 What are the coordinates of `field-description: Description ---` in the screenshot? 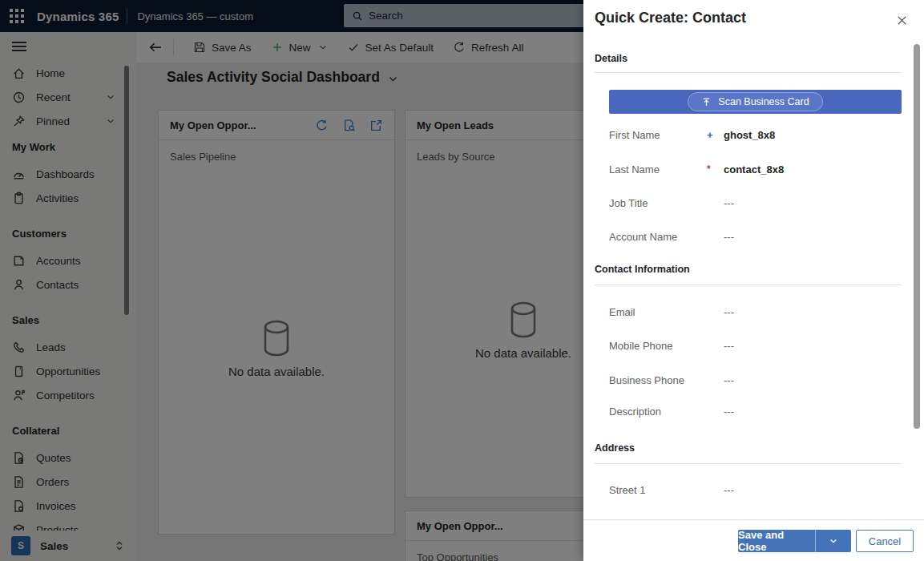 It's located at (755, 411).